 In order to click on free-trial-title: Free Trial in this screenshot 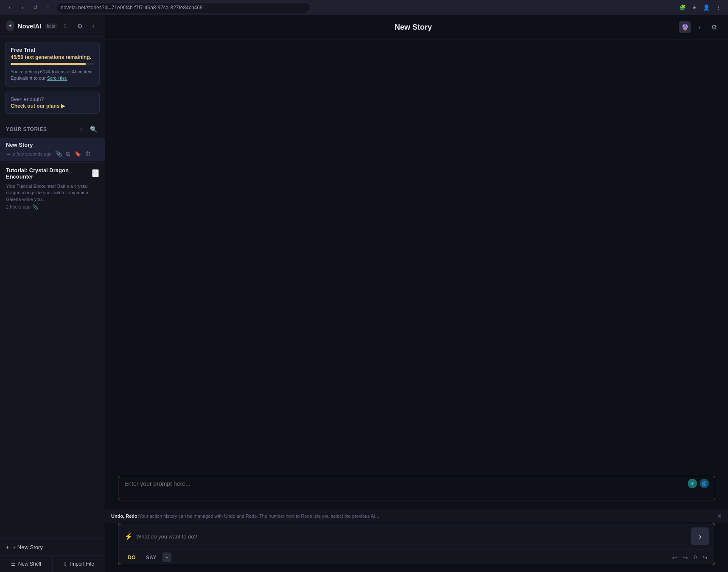, I will do `click(53, 50)`.